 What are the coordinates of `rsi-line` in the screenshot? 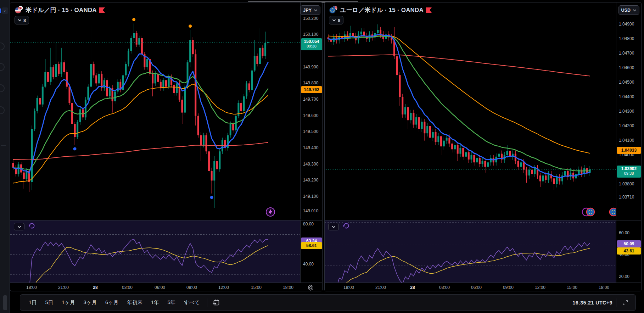 It's located at (460, 263).